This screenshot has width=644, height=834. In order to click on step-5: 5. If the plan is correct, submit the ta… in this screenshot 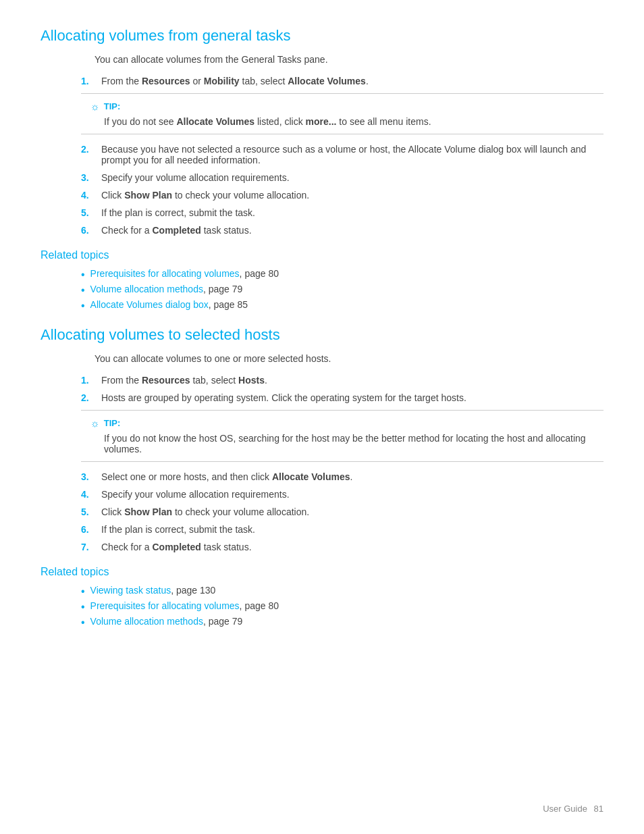, I will do `click(342, 213)`.